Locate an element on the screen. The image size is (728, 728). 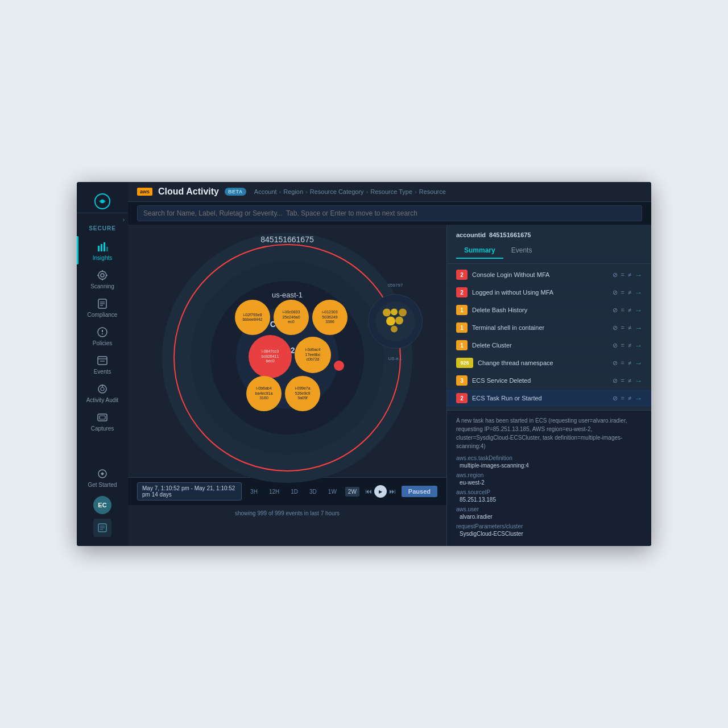
event-badge: 1 is located at coordinates (462, 345).